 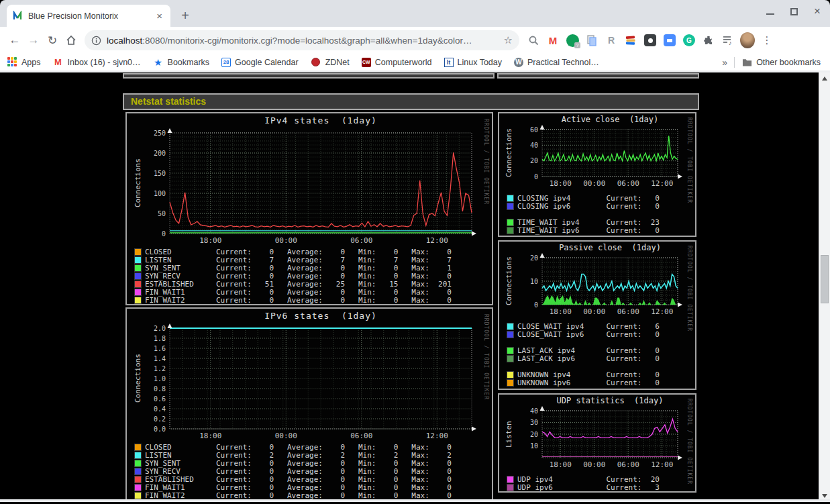 What do you see at coordinates (557, 62) in the screenshot?
I see `bookmark-practical-technology: W Practical Technol…` at bounding box center [557, 62].